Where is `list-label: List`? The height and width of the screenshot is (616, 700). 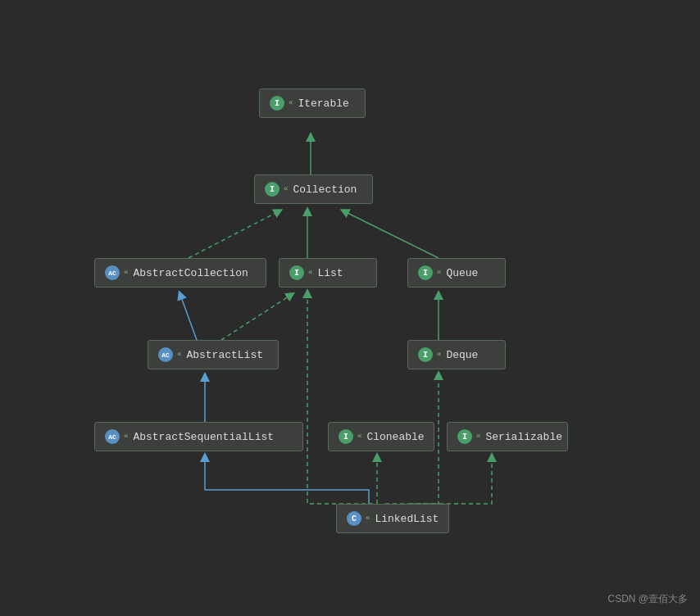 list-label: List is located at coordinates (330, 274).